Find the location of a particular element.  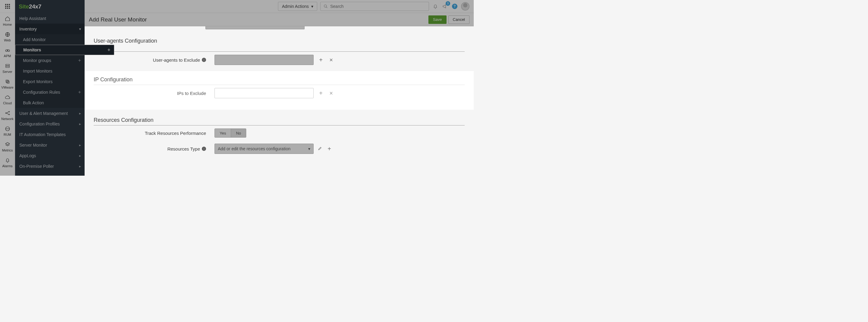

sidebar-label: Configuration Rules is located at coordinates (41, 92).